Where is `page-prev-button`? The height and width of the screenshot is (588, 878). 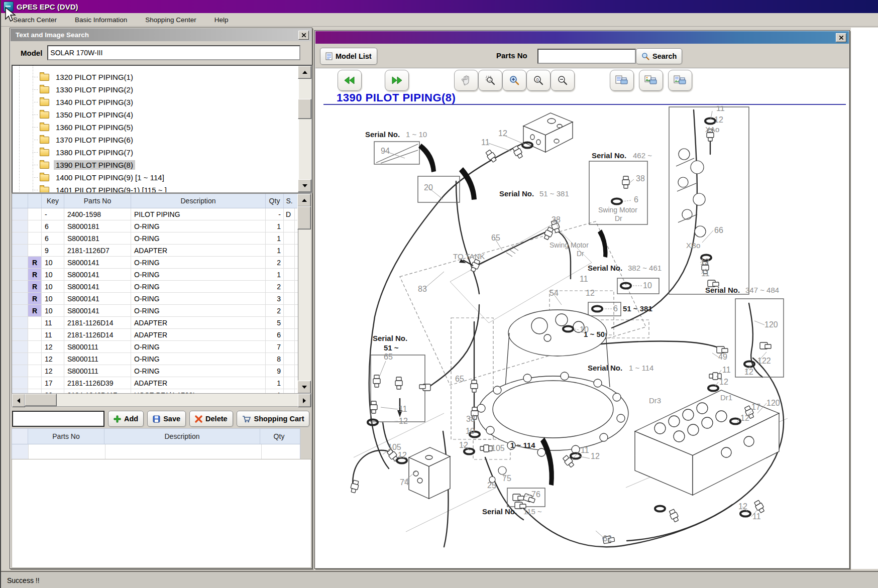
page-prev-button is located at coordinates (350, 80).